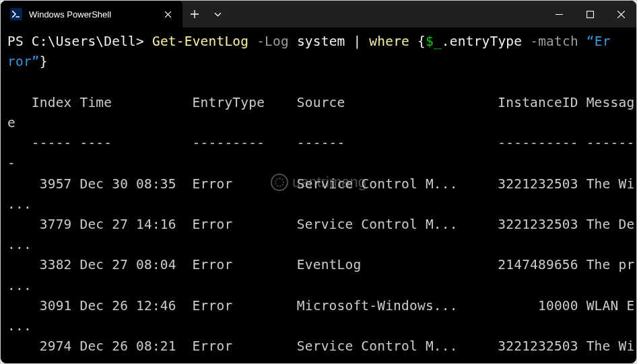 Image resolution: width=637 pixels, height=364 pixels. Describe the element at coordinates (603, 42) in the screenshot. I see `string-er: Er` at that location.